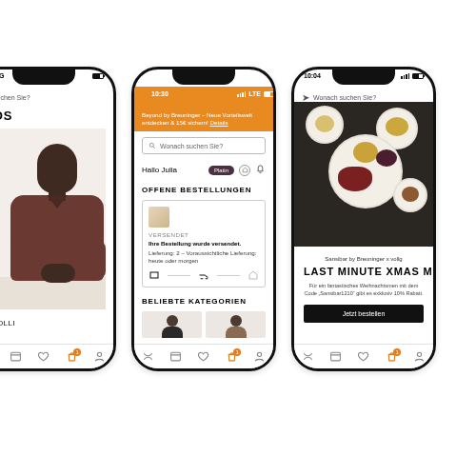 This screenshot has height=476, width=476. What do you see at coordinates (204, 275) in the screenshot?
I see `progress-step-shipped-icon` at bounding box center [204, 275].